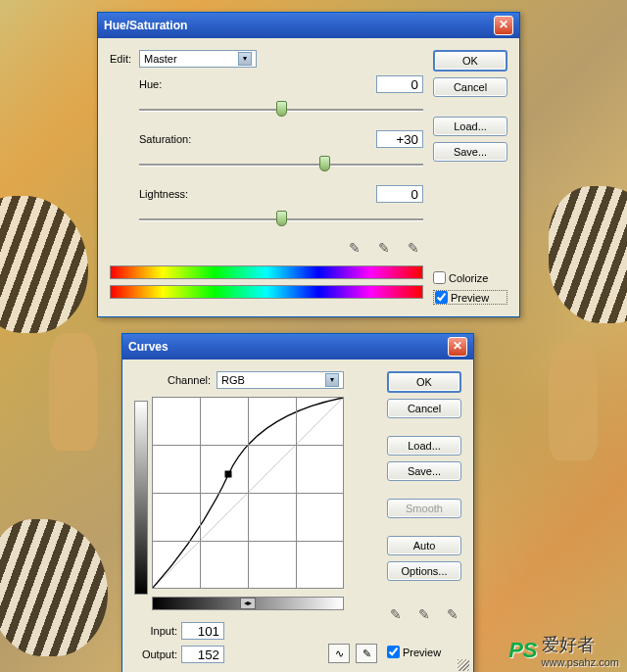  Describe the element at coordinates (413, 250) in the screenshot. I see `eyedropper-minus-icon: ✎` at that location.